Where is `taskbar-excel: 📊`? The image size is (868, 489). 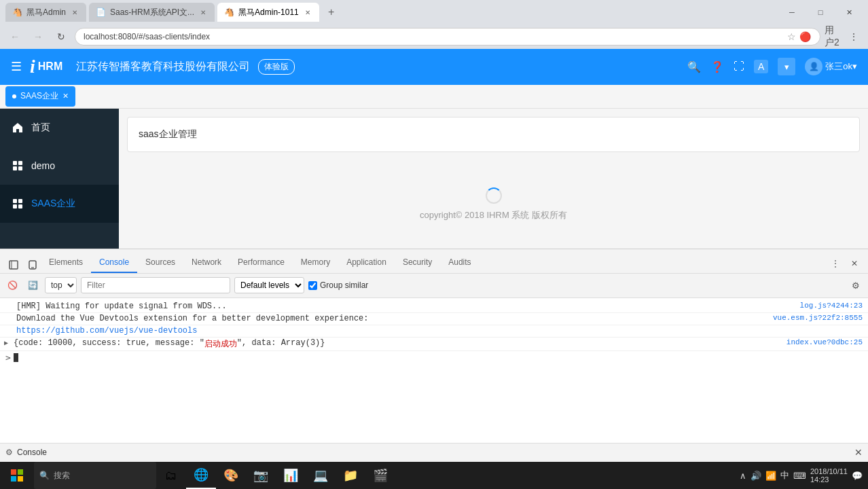 taskbar-excel: 📊 is located at coordinates (291, 475).